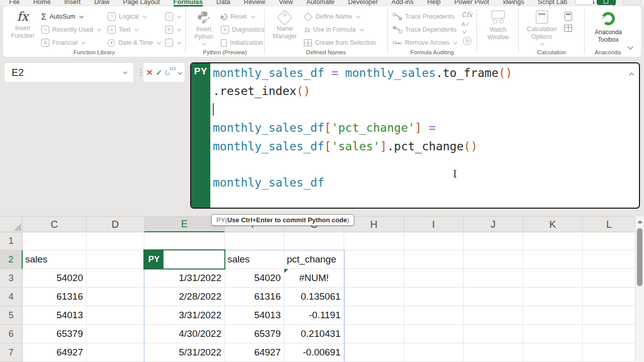  What do you see at coordinates (14, 3) in the screenshot?
I see `tab-file: File` at bounding box center [14, 3].